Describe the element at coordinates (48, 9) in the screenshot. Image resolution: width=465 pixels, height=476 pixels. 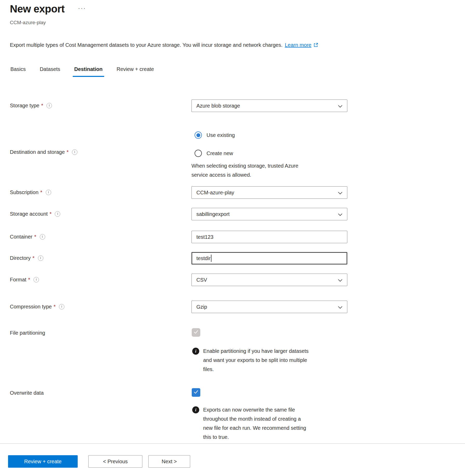
I see `header: New export ···` at that location.